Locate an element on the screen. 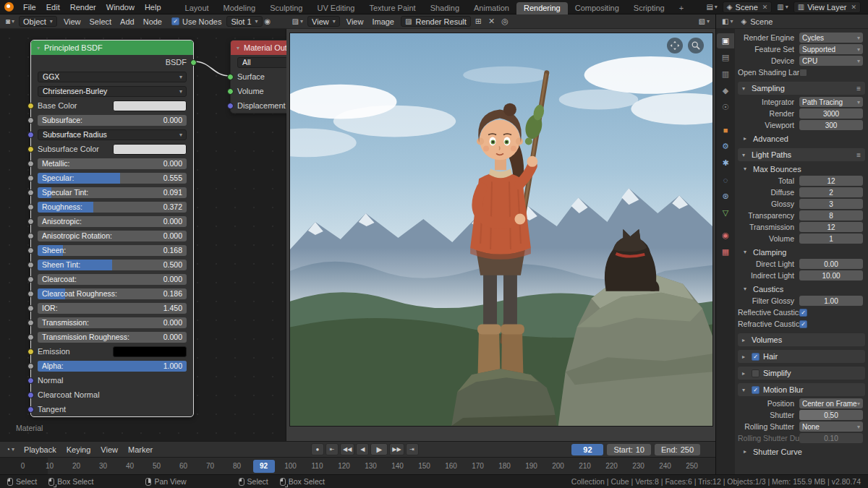 The height and width of the screenshot is (488, 868). value-total: 12 is located at coordinates (831, 181).